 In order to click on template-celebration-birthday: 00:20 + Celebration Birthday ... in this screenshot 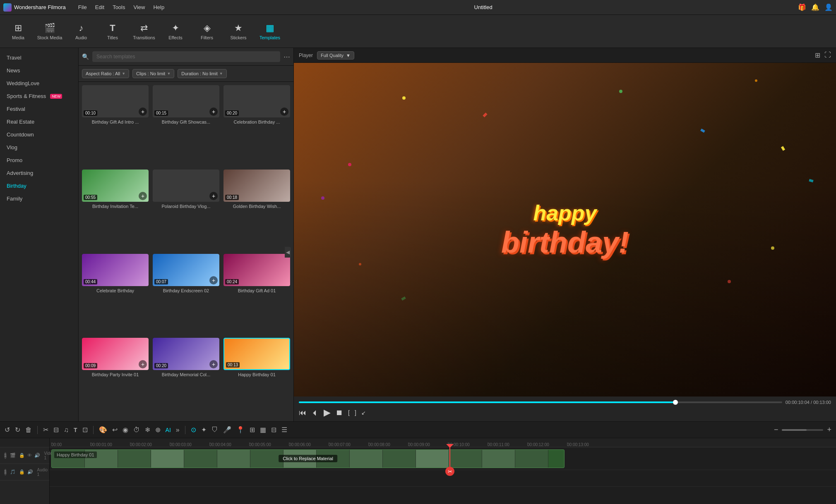, I will do `click(257, 125)`.